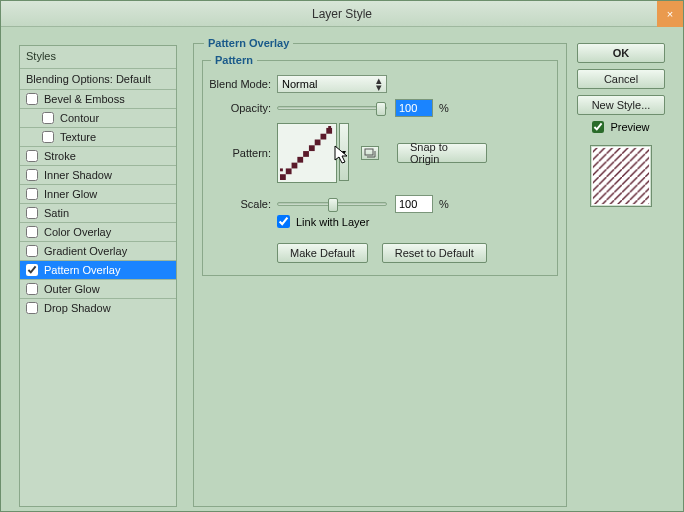 This screenshot has height=512, width=684. Describe the element at coordinates (598, 127) in the screenshot. I see `preview-checkbox` at that location.